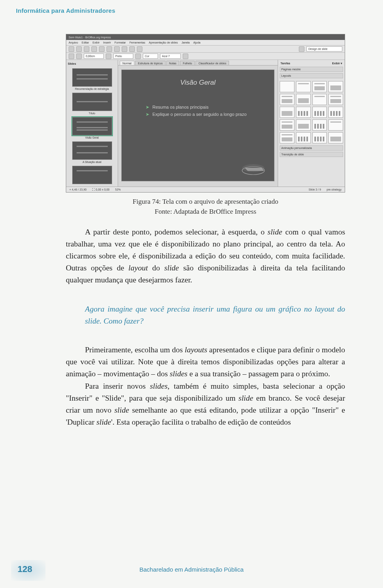  What do you see at coordinates (92, 123) in the screenshot?
I see `slides-panel: Slides Recomendação de estratégia Título…` at bounding box center [92, 123].